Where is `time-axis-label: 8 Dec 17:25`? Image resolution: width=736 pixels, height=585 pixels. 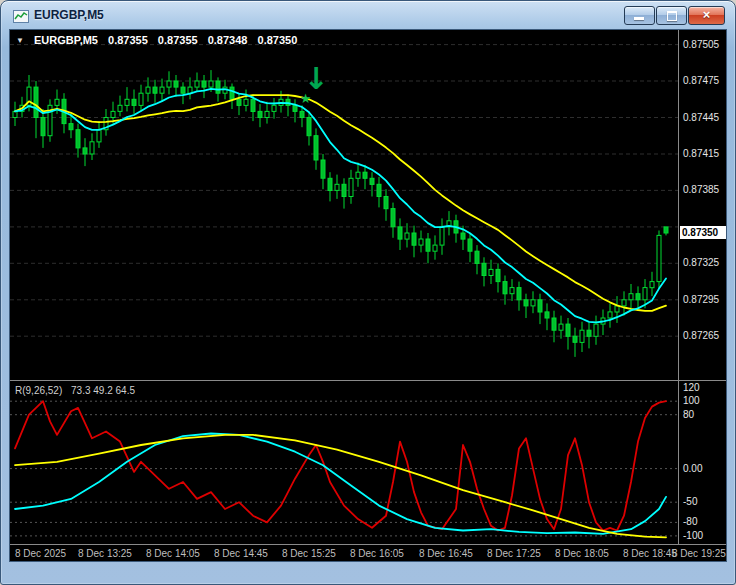 time-axis-label: 8 Dec 17:25 is located at coordinates (514, 554).